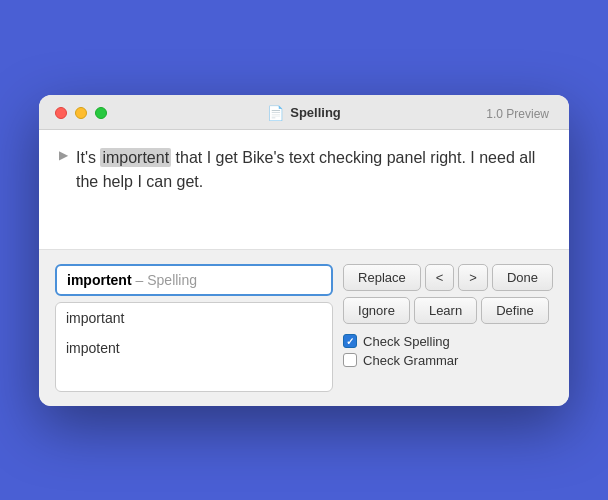  I want to click on document-icon: 📄, so click(276, 113).